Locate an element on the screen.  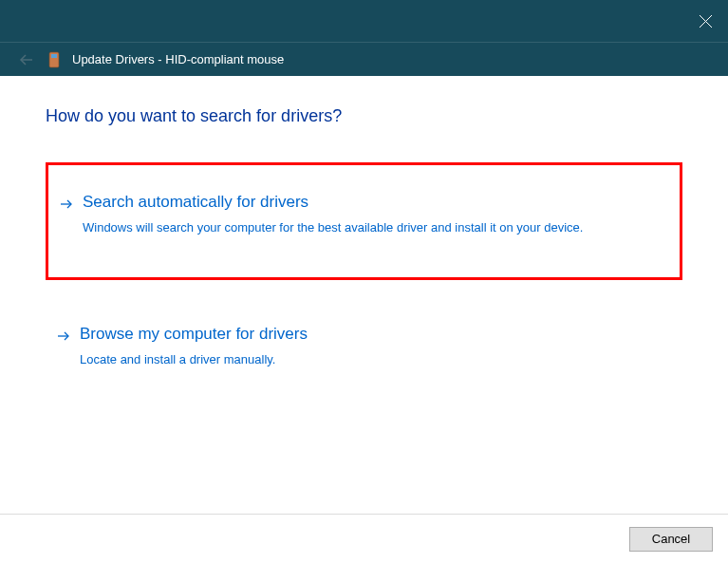
breadcrumb-title: Update Drivers - HID-compliant mouse is located at coordinates (178, 59).